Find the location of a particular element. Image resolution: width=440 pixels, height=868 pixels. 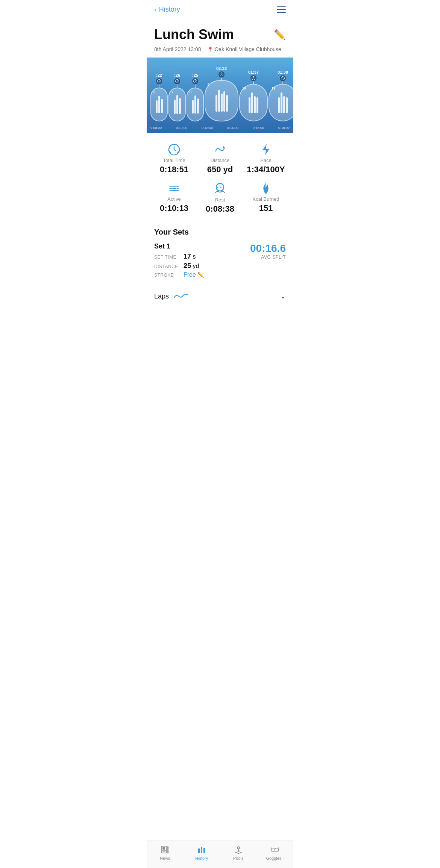

active-icon is located at coordinates (174, 188).